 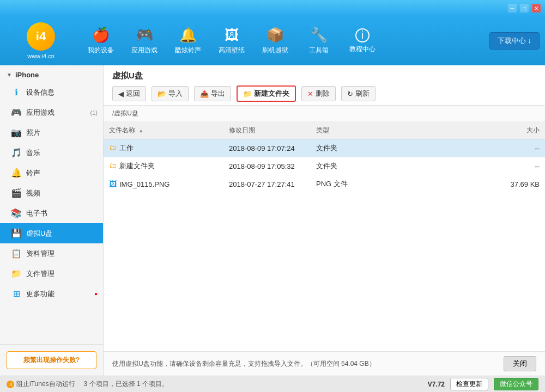 I want to click on stats-text: 3 个项目，已选择 1 个项目。, so click(x=126, y=384).